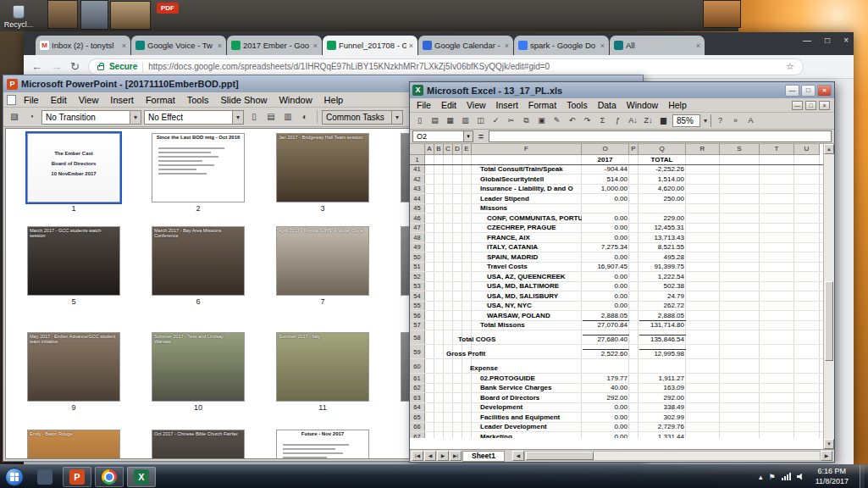 The image size is (868, 488). I want to click on copy-icon: ⧉, so click(527, 121).